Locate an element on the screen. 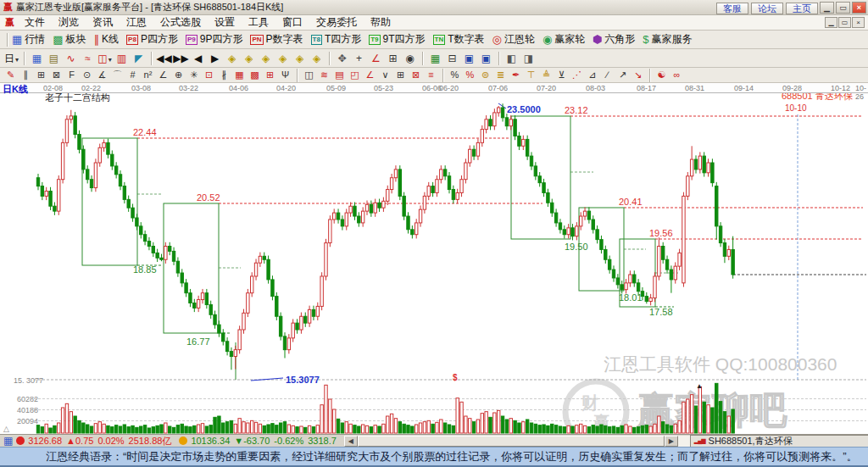  mdi-minimize-button: ▁ is located at coordinates (831, 22).